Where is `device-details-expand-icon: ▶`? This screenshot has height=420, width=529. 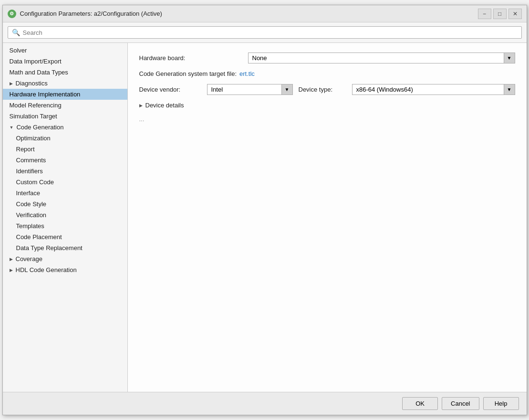
device-details-expand-icon: ▶ is located at coordinates (141, 105).